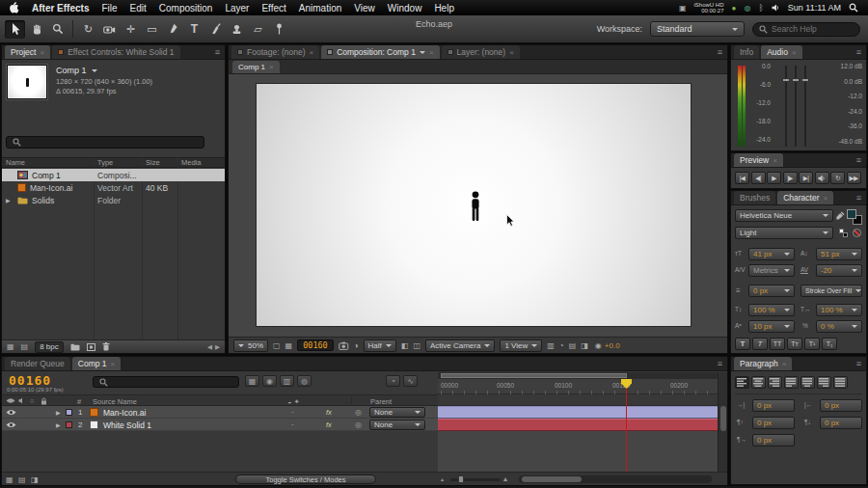 Image resolution: width=868 pixels, height=488 pixels. What do you see at coordinates (812, 29) in the screenshot?
I see `help-search-input` at bounding box center [812, 29].